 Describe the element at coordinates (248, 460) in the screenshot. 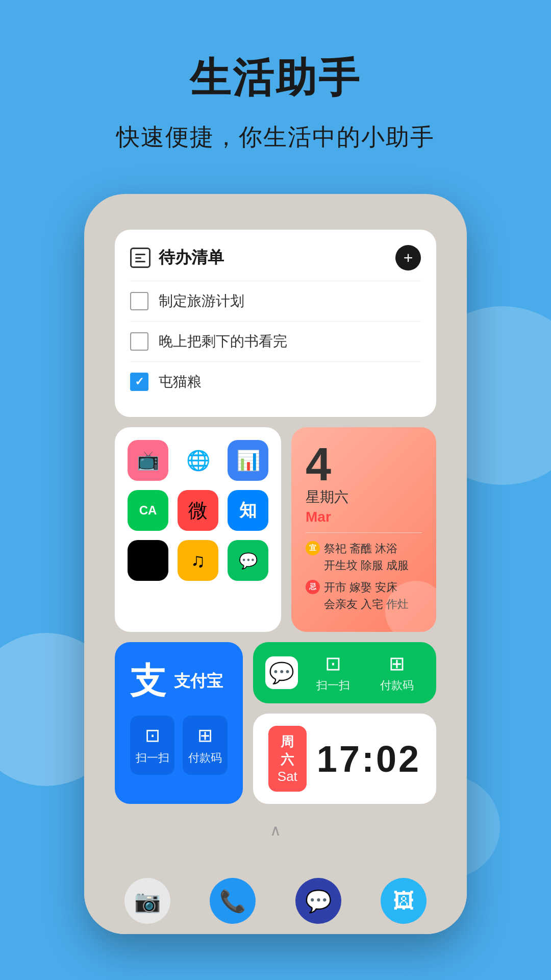

I see `app-icon-chart: 📊` at that location.